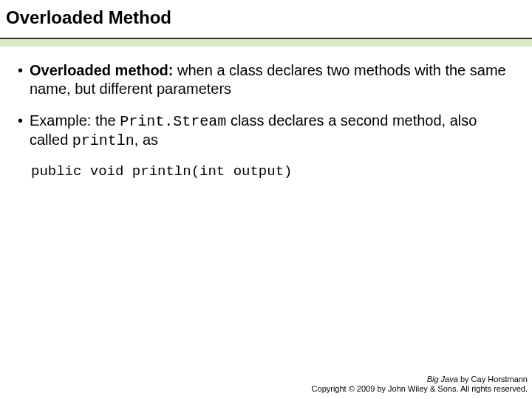 The width and height of the screenshot is (532, 399). Describe the element at coordinates (420, 380) in the screenshot. I see `footer-line-1: Big Java by Cay Horstmann` at that location.